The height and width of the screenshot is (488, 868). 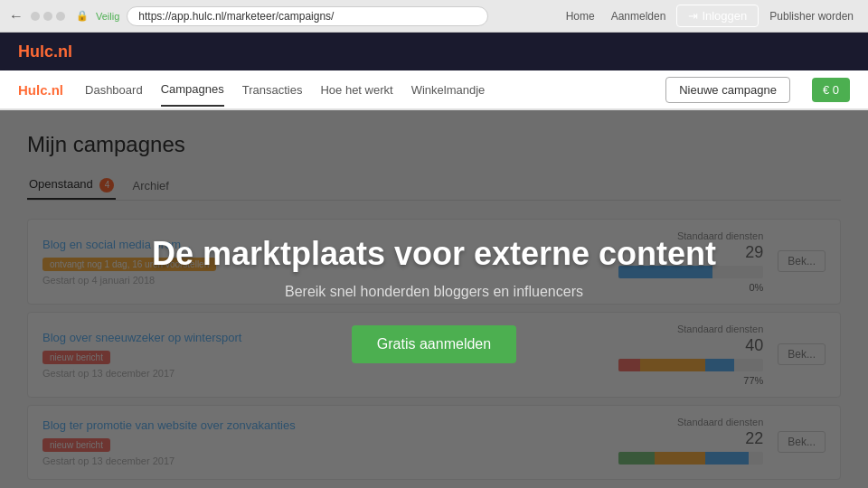 I want to click on lock-label: Veilig, so click(x=108, y=16).